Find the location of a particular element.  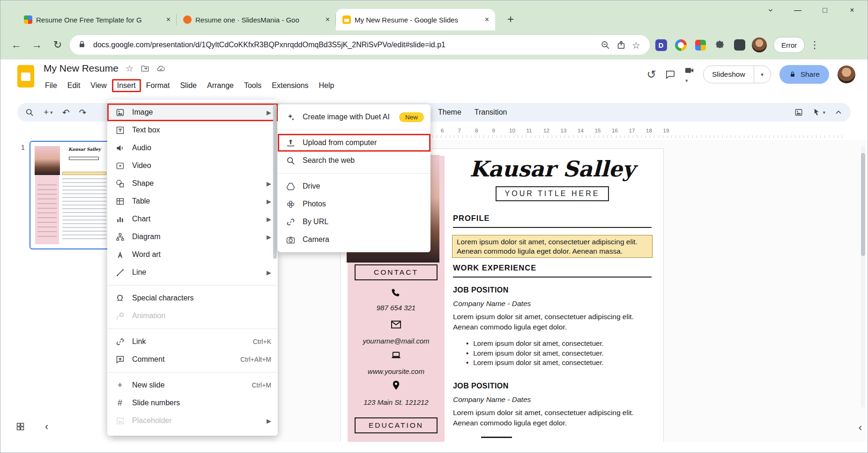

toolbar-search-icon is located at coordinates (30, 112).